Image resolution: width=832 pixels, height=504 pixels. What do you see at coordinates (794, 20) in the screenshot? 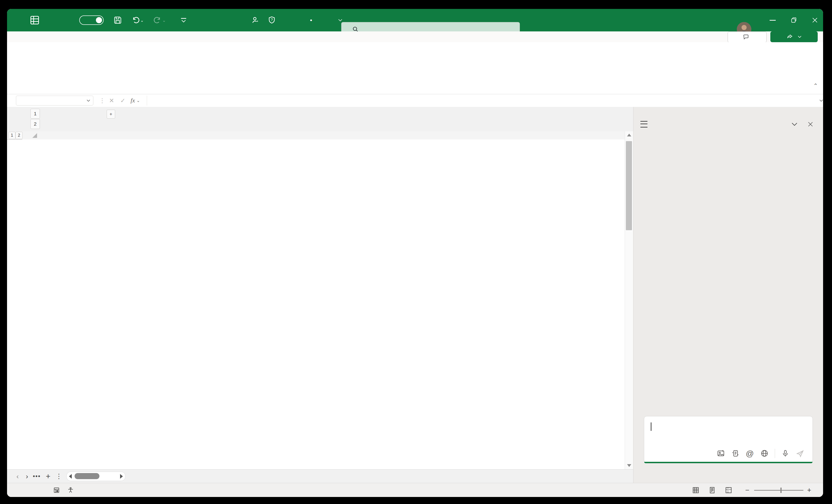
I see `restore-button` at bounding box center [794, 20].